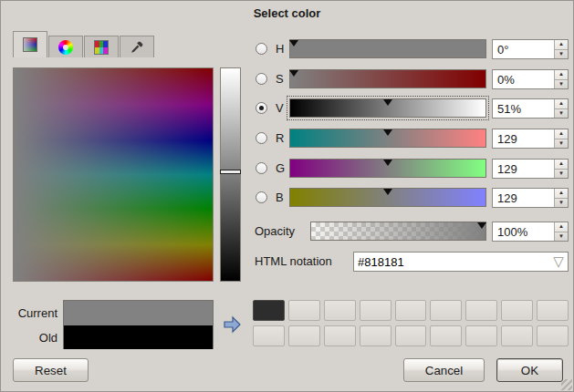  Describe the element at coordinates (29, 337) in the screenshot. I see `old-label: Old` at that location.